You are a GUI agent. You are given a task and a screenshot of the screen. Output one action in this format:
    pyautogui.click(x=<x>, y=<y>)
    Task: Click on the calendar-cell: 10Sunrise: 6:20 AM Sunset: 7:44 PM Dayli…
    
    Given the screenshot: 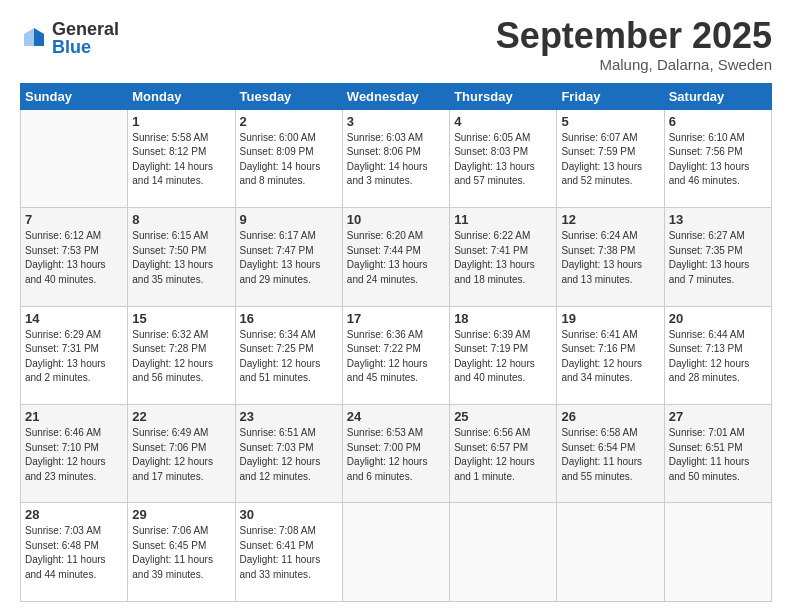 What is the action you would take?
    pyautogui.click(x=396, y=257)
    